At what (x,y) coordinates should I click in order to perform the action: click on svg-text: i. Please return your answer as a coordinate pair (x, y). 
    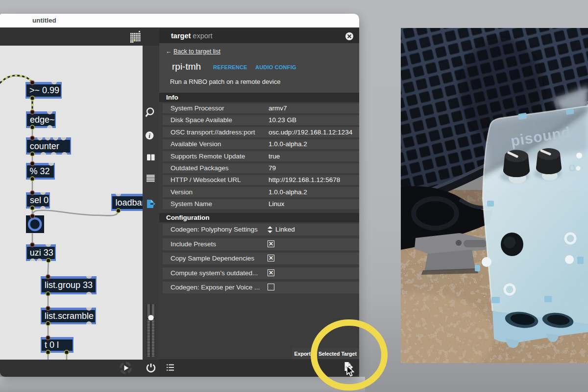
    Looking at the image, I should click on (149, 135).